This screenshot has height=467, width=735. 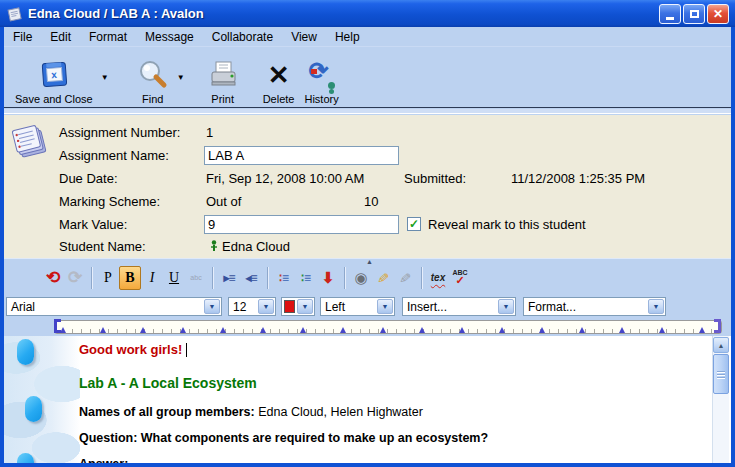 I want to click on right-margin-marker, so click(x=718, y=326).